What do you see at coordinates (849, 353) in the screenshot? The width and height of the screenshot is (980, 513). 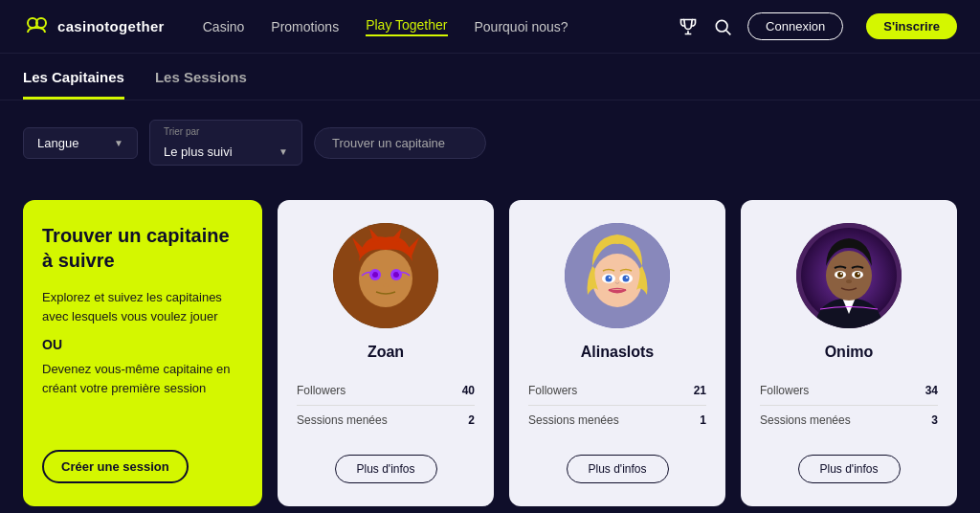 I see `captain-card-onimo: Onimo Followers 34 Sessions menées 3 Plu…` at bounding box center [849, 353].